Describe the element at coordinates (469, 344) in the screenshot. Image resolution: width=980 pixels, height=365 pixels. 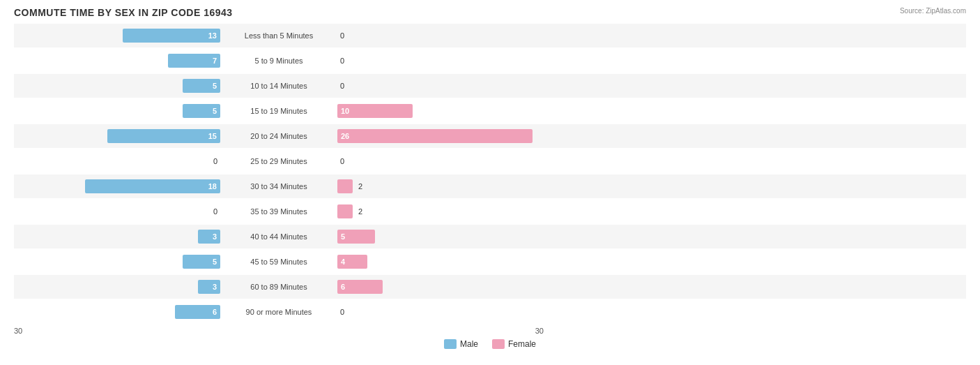
I see `legend-male-label: Male` at that location.